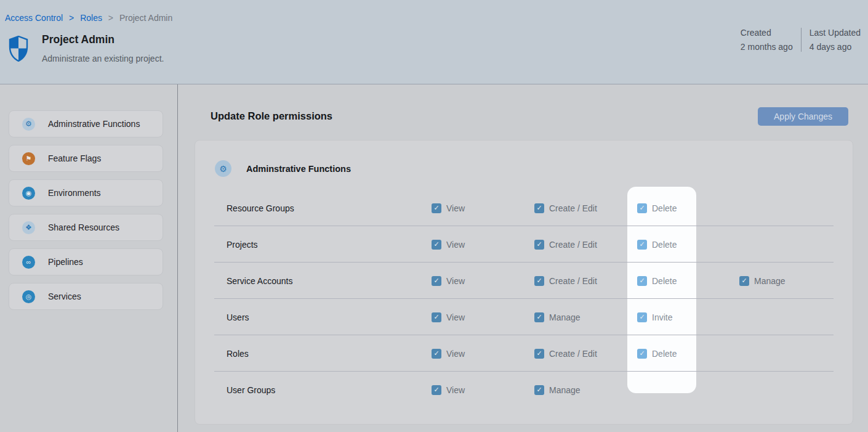 The height and width of the screenshot is (432, 868). What do you see at coordinates (28, 297) in the screenshot?
I see `services-icon: ◎` at bounding box center [28, 297].